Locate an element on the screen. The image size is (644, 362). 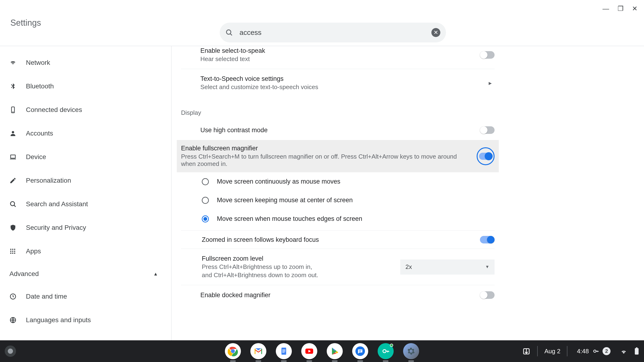
tray-time: 4:48 is located at coordinates (583, 351).